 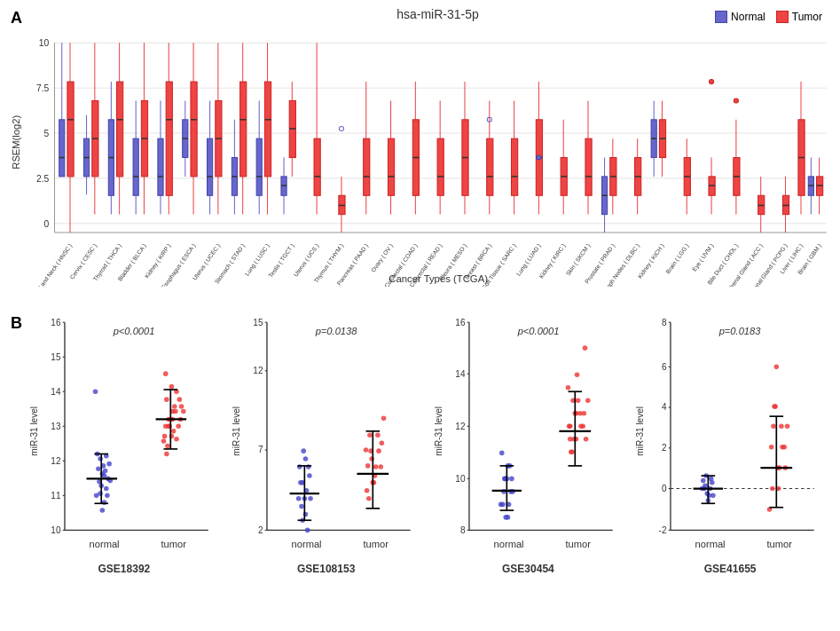 What do you see at coordinates (678, 259) in the screenshot?
I see `svg-text: Brain ( LGG )` at bounding box center [678, 259].